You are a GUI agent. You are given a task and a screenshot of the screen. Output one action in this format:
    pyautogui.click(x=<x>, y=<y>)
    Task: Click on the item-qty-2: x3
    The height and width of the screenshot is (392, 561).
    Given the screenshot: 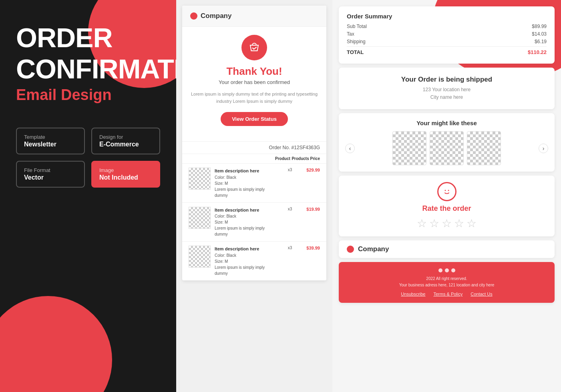 What is the action you would take?
    pyautogui.click(x=290, y=209)
    